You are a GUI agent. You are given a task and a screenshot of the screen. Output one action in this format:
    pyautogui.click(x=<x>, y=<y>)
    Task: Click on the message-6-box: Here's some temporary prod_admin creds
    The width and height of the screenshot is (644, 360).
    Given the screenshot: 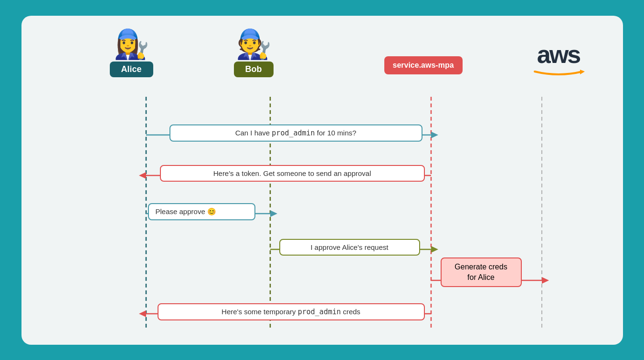 What is the action you would take?
    pyautogui.click(x=291, y=312)
    